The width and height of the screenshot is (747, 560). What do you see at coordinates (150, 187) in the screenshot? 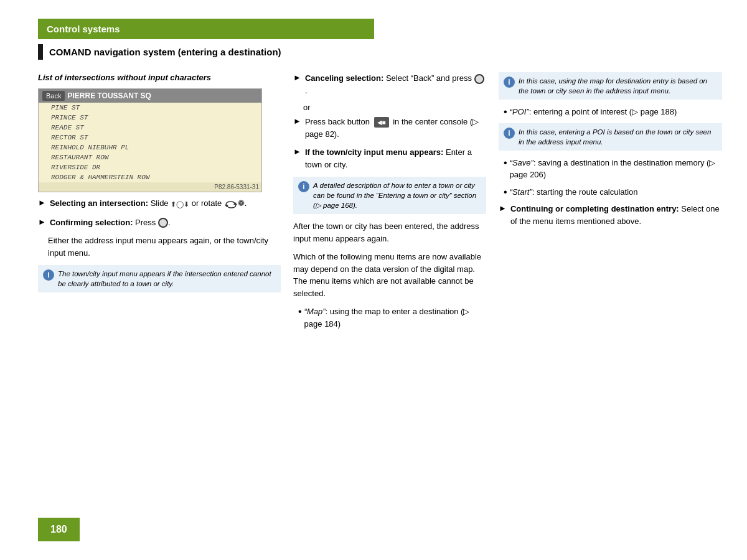
I see `nav-list-caption: P82.86-5331-31` at bounding box center [150, 187].